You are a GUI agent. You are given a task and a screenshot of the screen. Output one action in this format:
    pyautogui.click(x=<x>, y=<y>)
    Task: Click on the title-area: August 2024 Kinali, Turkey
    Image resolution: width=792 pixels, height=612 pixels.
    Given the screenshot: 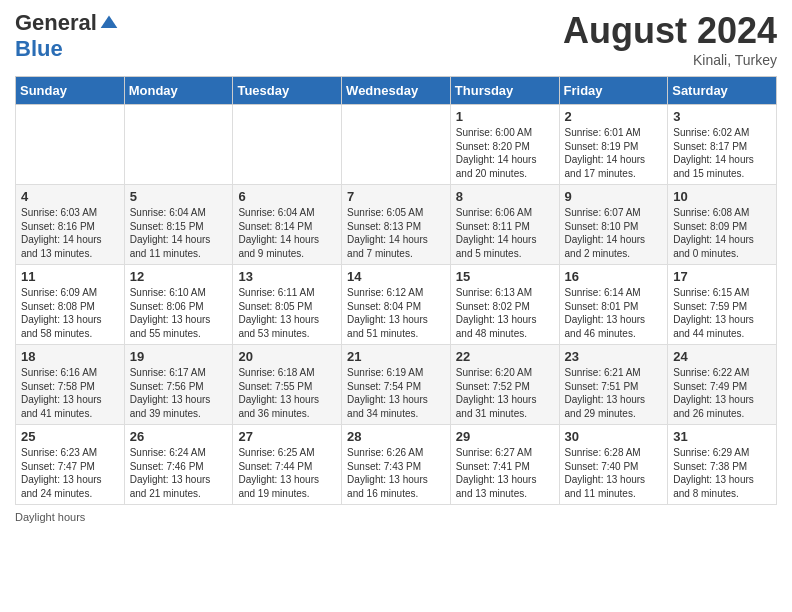 What is the action you would take?
    pyautogui.click(x=670, y=39)
    